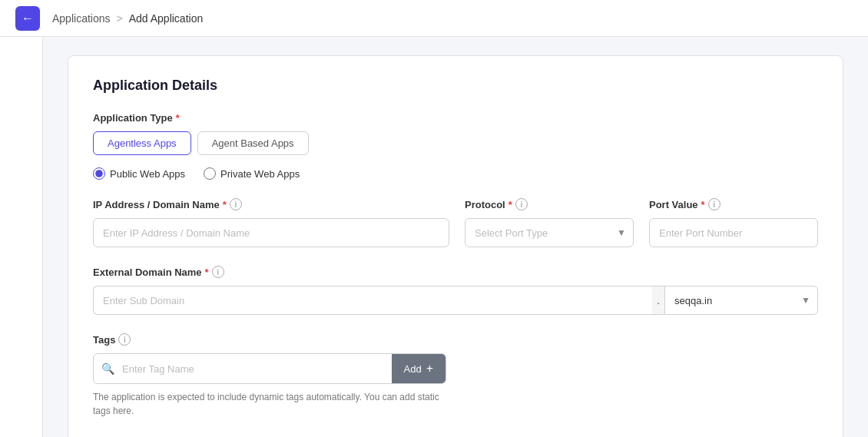 Image resolution: width=868 pixels, height=437 pixels. What do you see at coordinates (456, 143) in the screenshot?
I see `app-type-toggle-group: Agentless Apps Agent Based Apps` at bounding box center [456, 143].